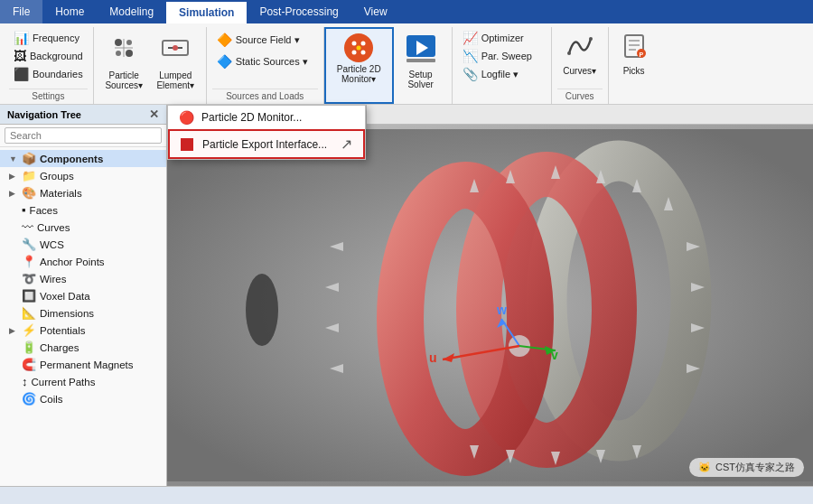 Image resolution: width=813 pixels, height=504 pixels. I want to click on sources-small-group: 🔶 Source Field ▾ 🔷 Static Sources ▾, so click(266, 51).